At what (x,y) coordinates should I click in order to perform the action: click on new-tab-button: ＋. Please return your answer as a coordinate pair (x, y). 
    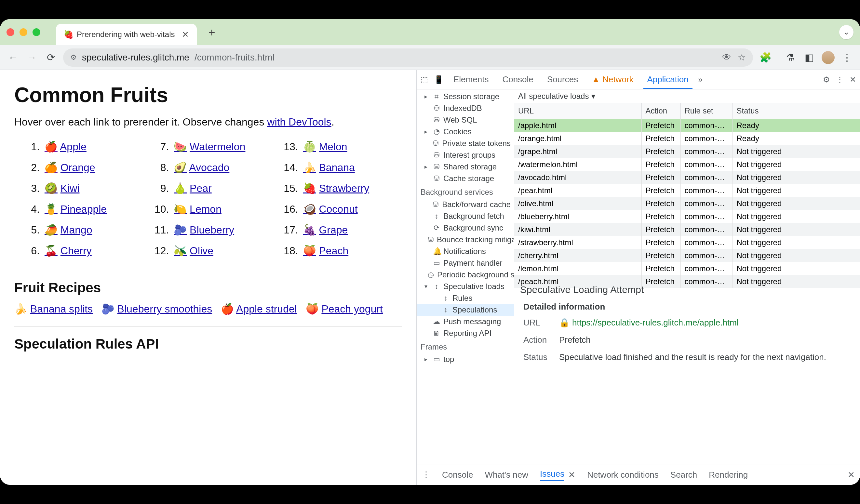
    Looking at the image, I should click on (212, 32).